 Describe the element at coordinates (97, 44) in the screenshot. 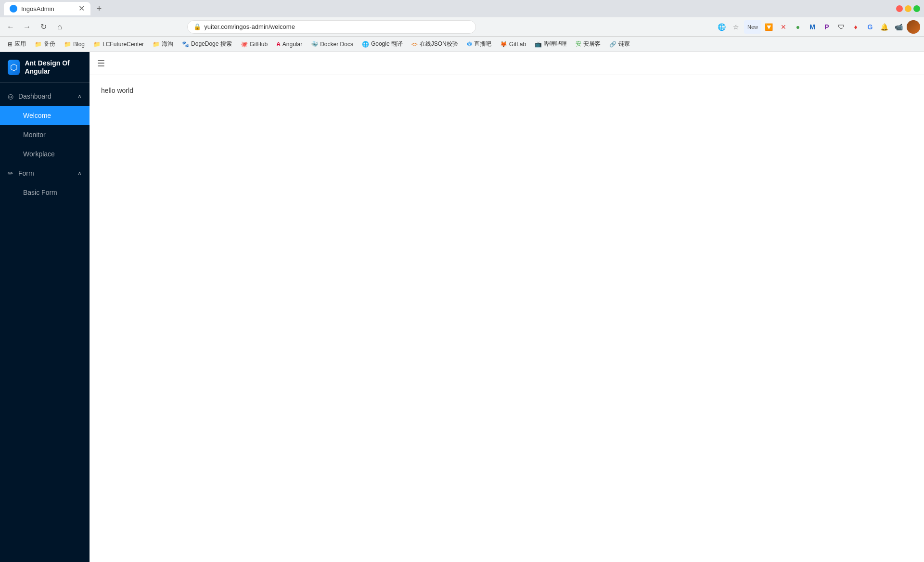

I see `bookmark-folder-icon-3: 📁` at that location.